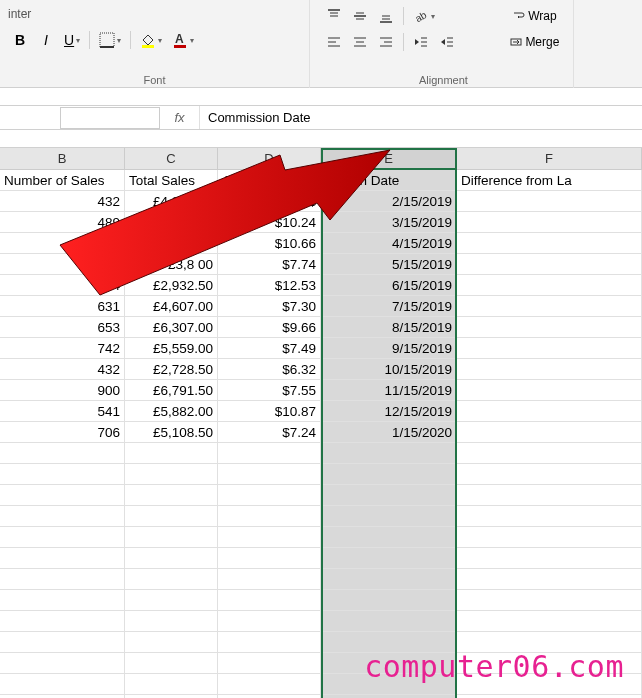 This screenshot has height=698, width=642. Describe the element at coordinates (172, 244) in the screenshot. I see `cell: £8,474.50` at that location.